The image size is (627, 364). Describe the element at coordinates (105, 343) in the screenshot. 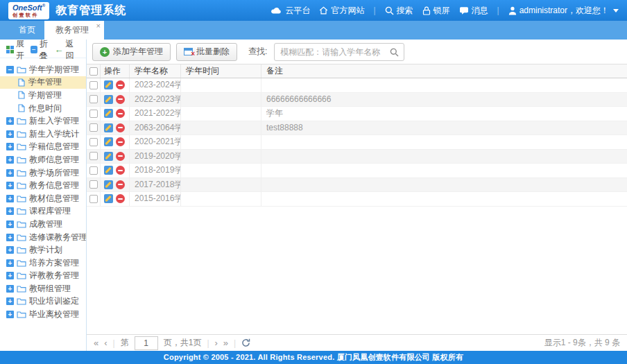

I see `prev-page-button: ‹` at that location.